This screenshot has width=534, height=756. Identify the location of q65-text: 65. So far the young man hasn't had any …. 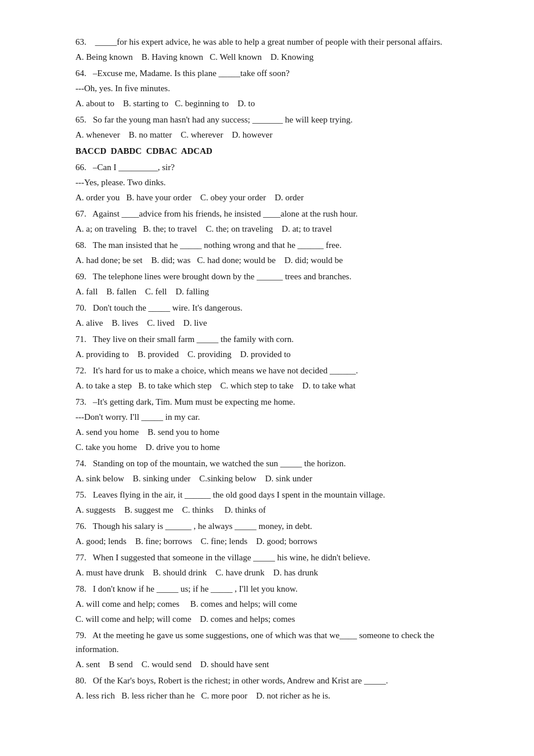
(267, 120).